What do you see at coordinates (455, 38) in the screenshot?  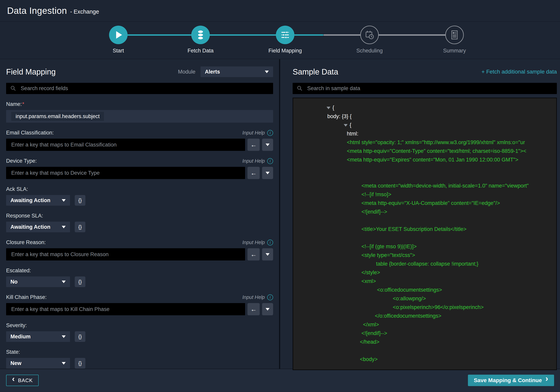 I see `step-summary: Summary` at bounding box center [455, 38].